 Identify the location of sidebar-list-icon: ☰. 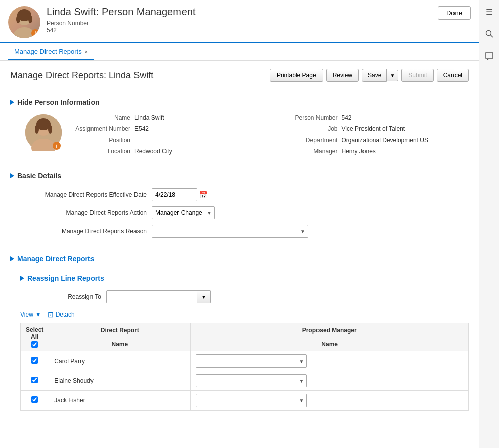
(489, 12).